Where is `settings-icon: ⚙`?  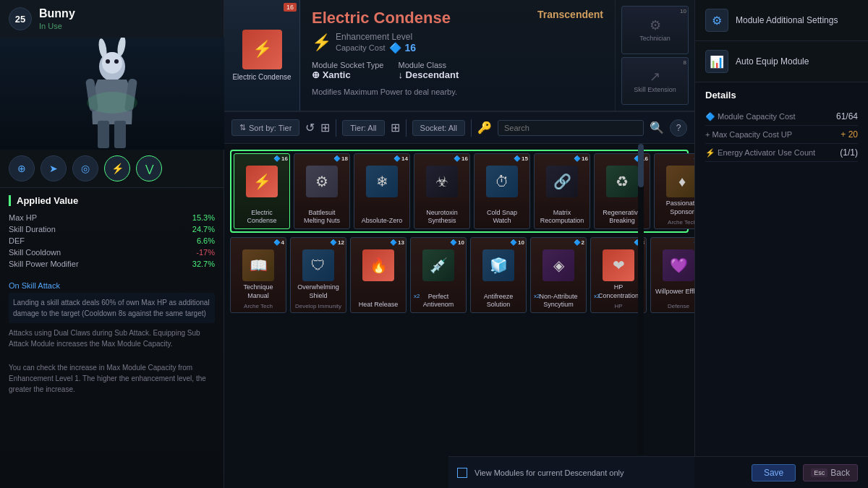 settings-icon: ⚙ is located at coordinates (717, 20).